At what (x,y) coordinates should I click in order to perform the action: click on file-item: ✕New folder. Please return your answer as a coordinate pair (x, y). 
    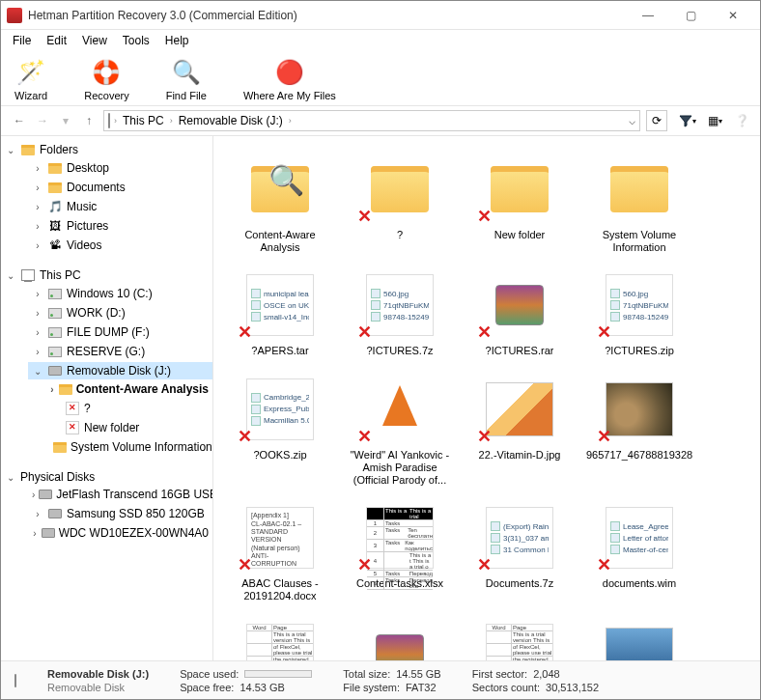
    Looking at the image, I should click on (520, 203).